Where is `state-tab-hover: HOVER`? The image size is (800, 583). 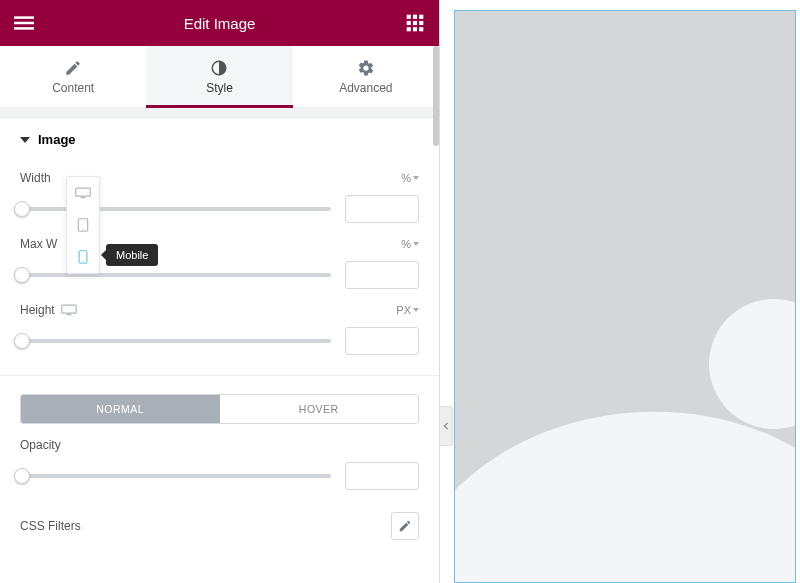
state-tab-hover: HOVER is located at coordinates (320, 409).